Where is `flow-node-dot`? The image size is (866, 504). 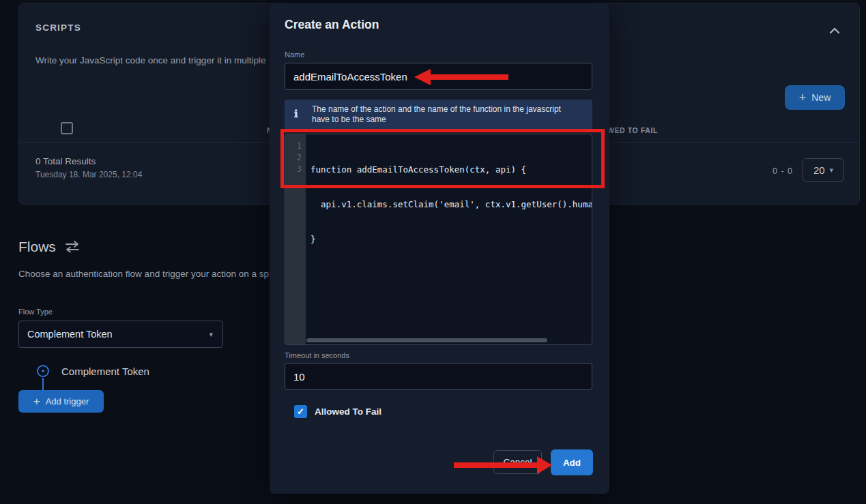 flow-node-dot is located at coordinates (43, 371).